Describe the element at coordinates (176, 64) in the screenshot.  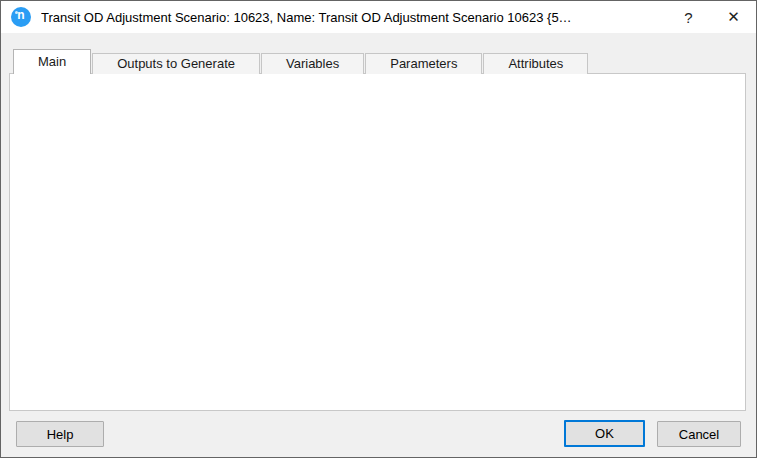
I see `tab-outputs-to-generate: Outputs to Generate` at that location.